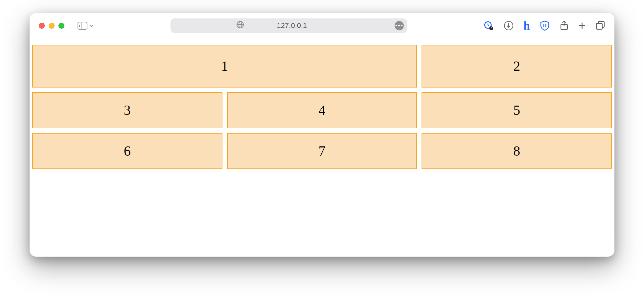 The image size is (644, 304). I want to click on tab-overview-icon, so click(600, 26).